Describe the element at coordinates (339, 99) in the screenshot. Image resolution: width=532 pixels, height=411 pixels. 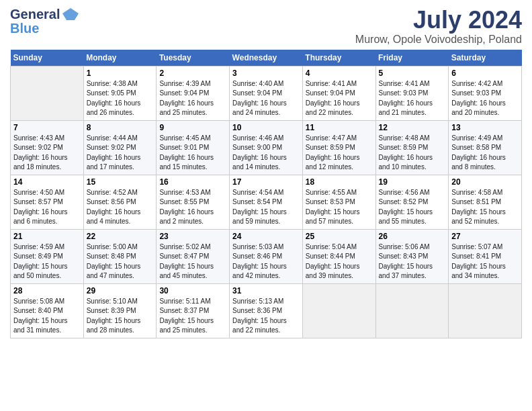
I see `day-info: Sunrise: 4:41 AM Sunset: 9:04 PM Dayligh…` at that location.